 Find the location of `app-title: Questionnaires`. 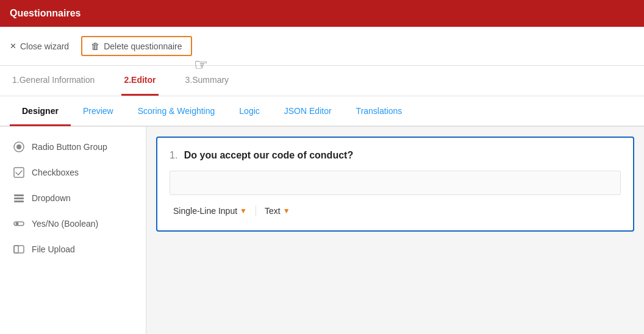

app-title: Questionnaires is located at coordinates (45, 13).